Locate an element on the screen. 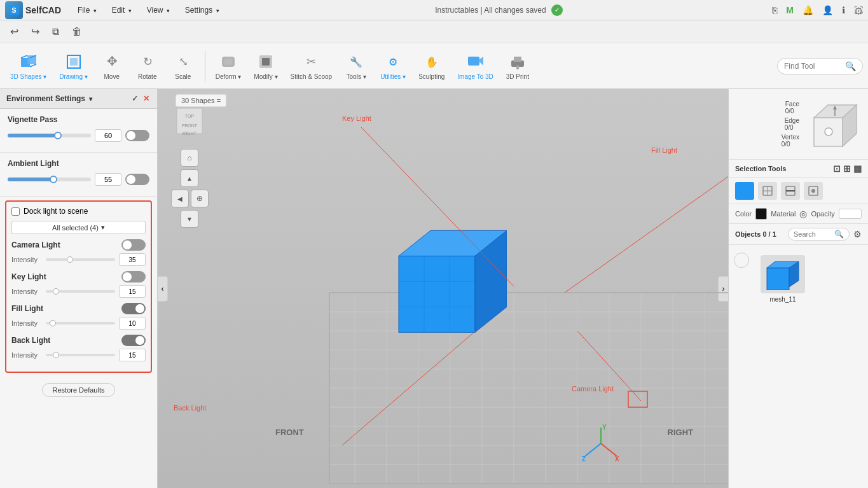 The height and width of the screenshot is (488, 868). camera-intensity-value: 35 is located at coordinates (132, 260).